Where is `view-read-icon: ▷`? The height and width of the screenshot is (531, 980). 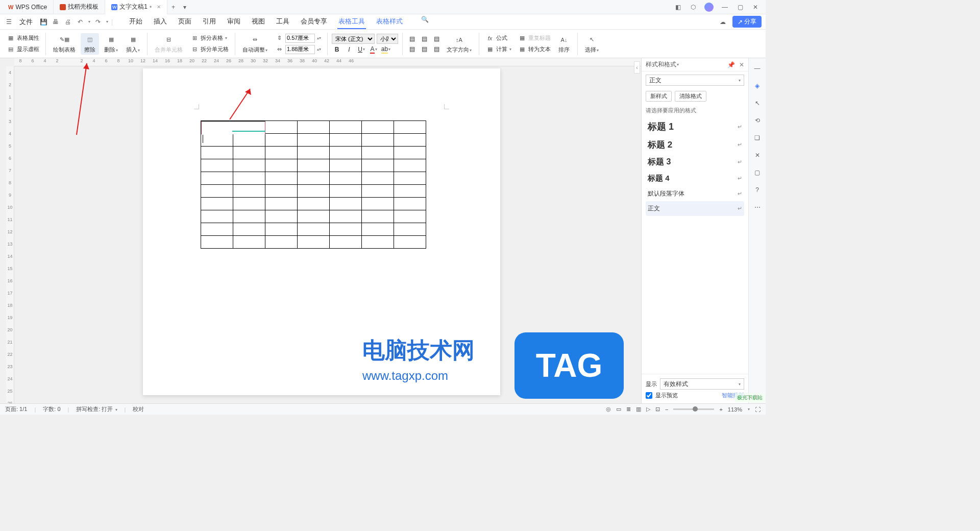 view-read-icon: ▷ is located at coordinates (648, 409).